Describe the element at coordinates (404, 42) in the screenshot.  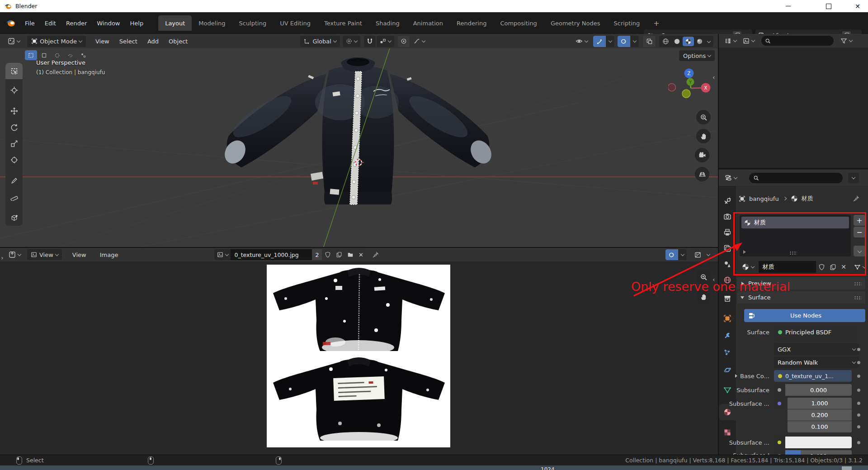
I see `proportional-editing-button` at that location.